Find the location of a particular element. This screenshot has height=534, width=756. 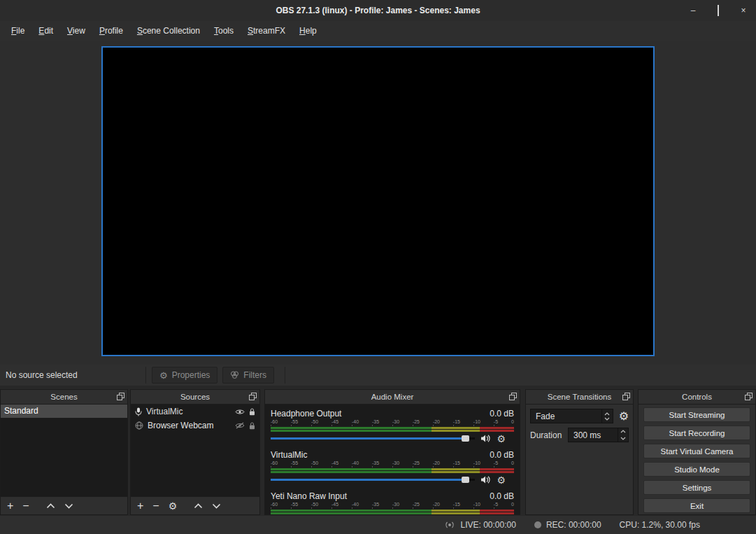

start-streaming-button: Start Streaming is located at coordinates (697, 414).